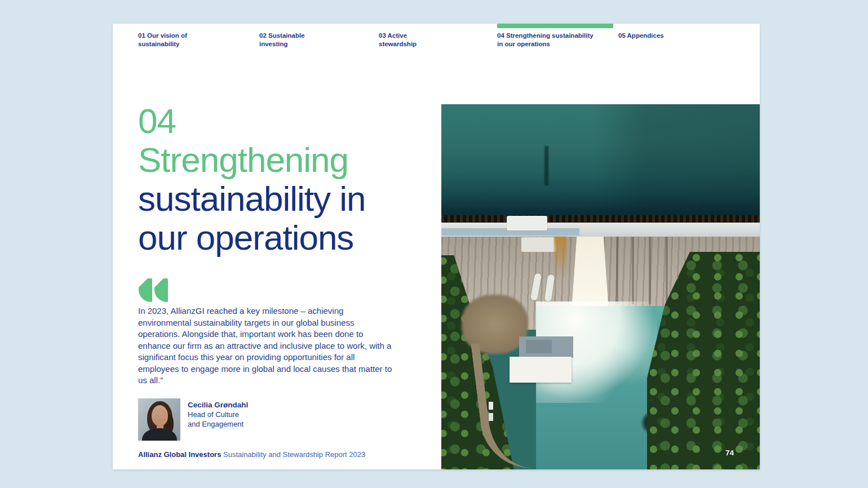  Describe the element at coordinates (729, 453) in the screenshot. I see `page-number: 74` at that location.